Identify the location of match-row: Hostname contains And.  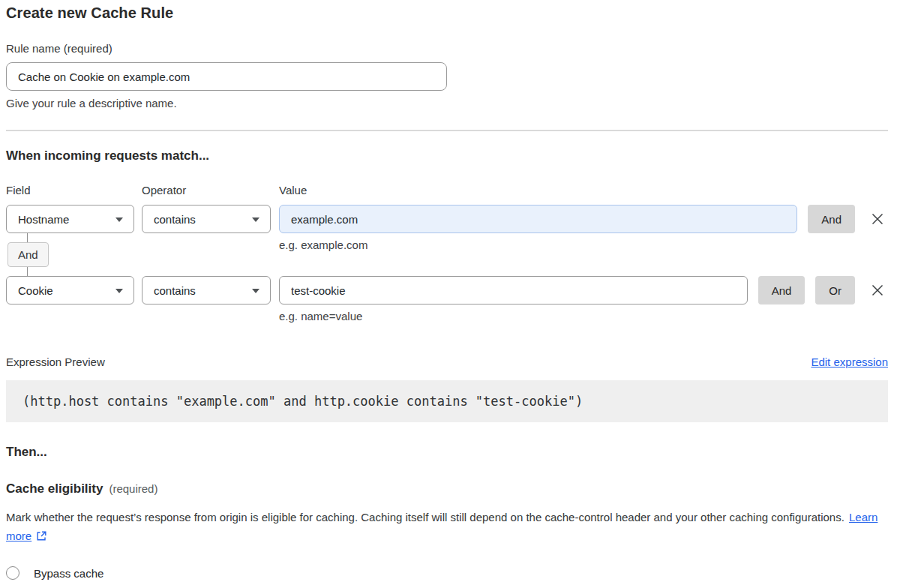
(447, 219).